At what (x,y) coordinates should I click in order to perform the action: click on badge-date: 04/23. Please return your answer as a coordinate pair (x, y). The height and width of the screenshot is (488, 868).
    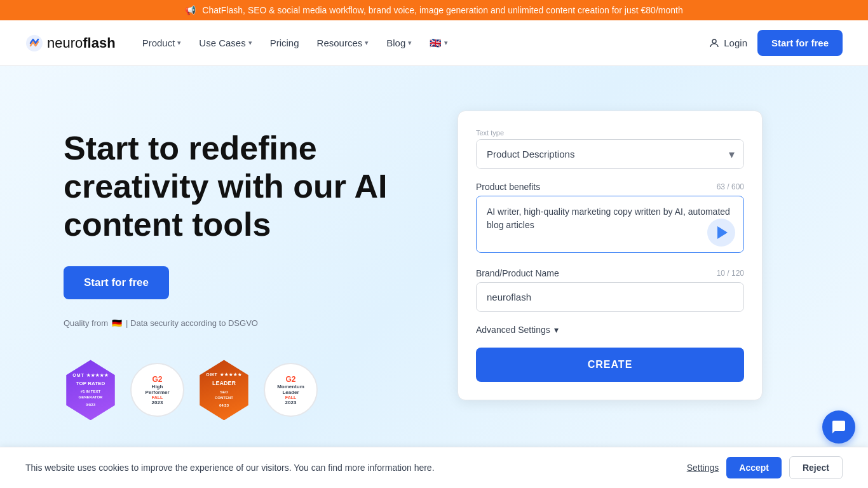
    Looking at the image, I should click on (90, 405).